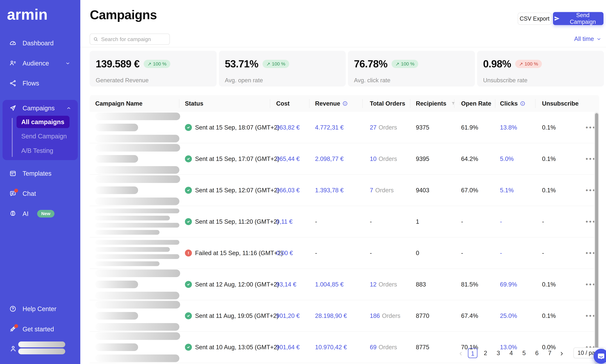  What do you see at coordinates (453, 104) in the screenshot?
I see `filter-icon` at bounding box center [453, 104].